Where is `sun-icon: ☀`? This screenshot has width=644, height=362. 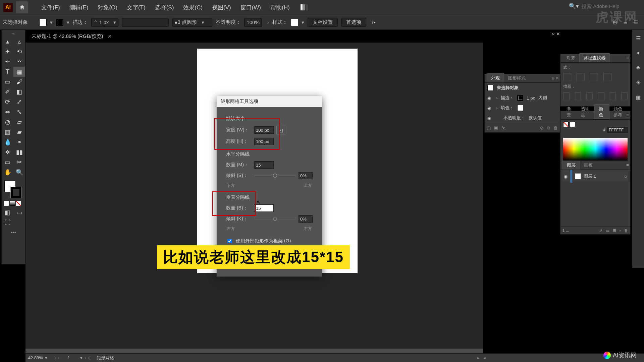 sun-icon: ☀ is located at coordinates (638, 82).